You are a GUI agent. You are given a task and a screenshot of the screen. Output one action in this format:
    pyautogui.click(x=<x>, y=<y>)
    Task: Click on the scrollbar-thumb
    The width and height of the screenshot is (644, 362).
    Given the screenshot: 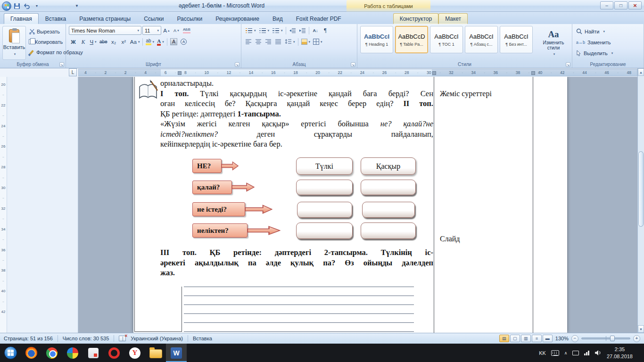 What is the action you would take?
    pyautogui.click(x=641, y=189)
    